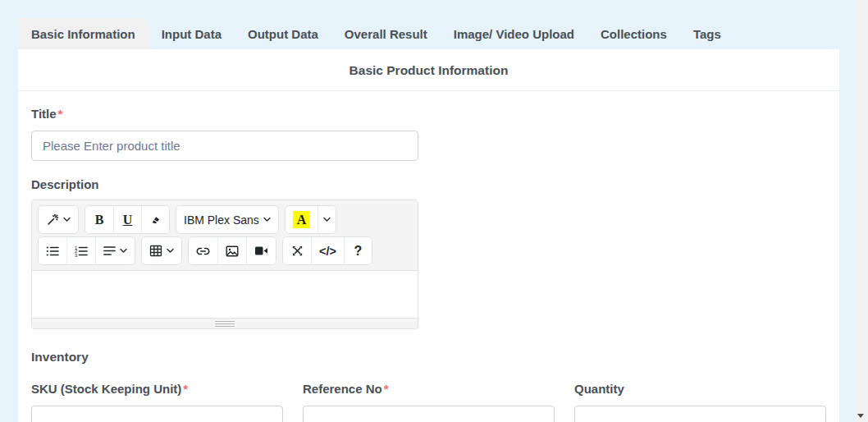 The height and width of the screenshot is (422, 868). I want to click on underline-icon: U, so click(128, 220).